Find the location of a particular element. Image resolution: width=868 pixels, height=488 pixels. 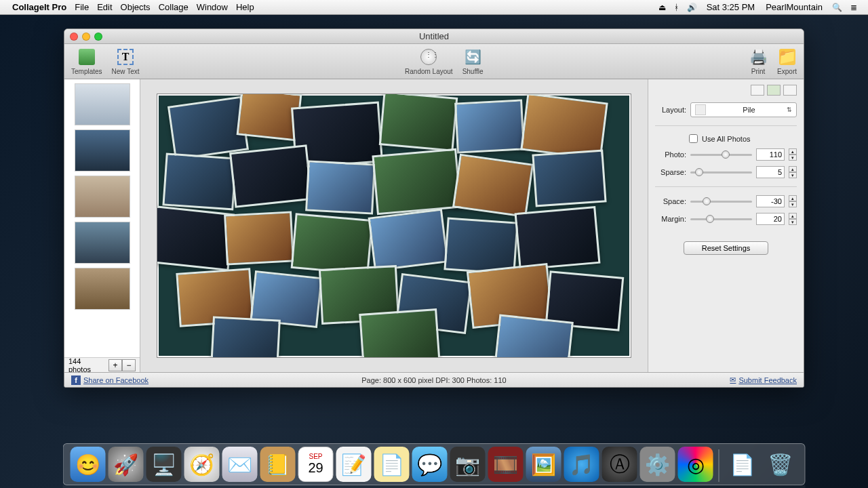

remove-photo-button: − is located at coordinates (129, 365).